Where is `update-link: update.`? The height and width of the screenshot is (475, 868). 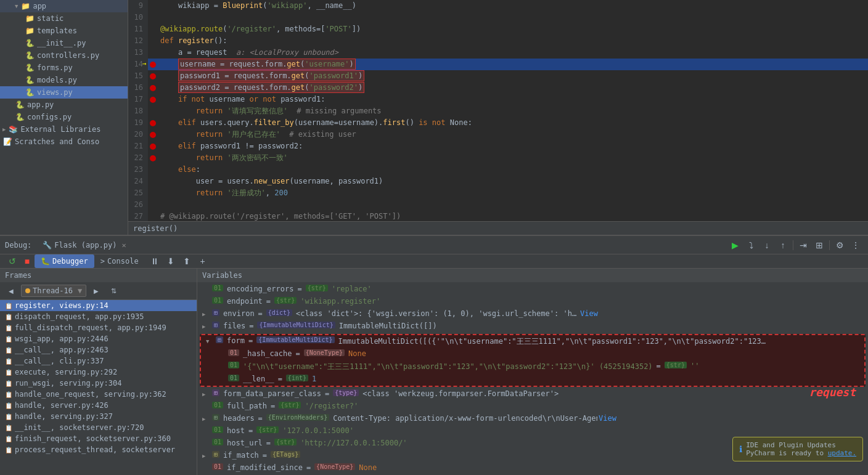
update-link: update. is located at coordinates (842, 453).